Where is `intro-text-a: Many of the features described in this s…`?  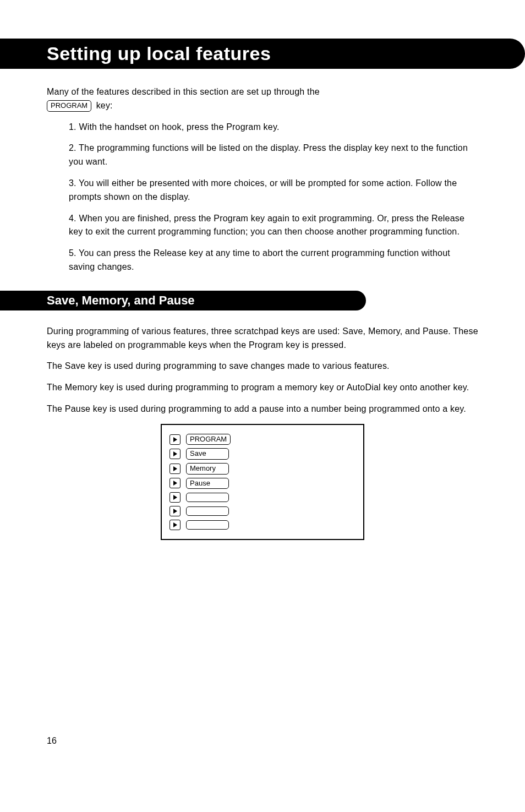
intro-text-a: Many of the features described in this s… is located at coordinates (183, 91).